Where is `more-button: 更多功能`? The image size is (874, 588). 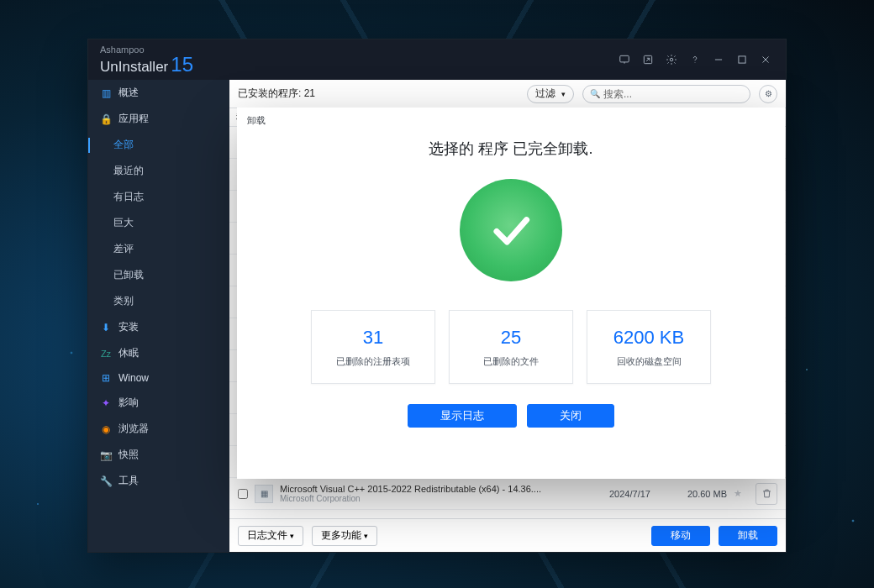 more-button: 更多功能 is located at coordinates (345, 536).